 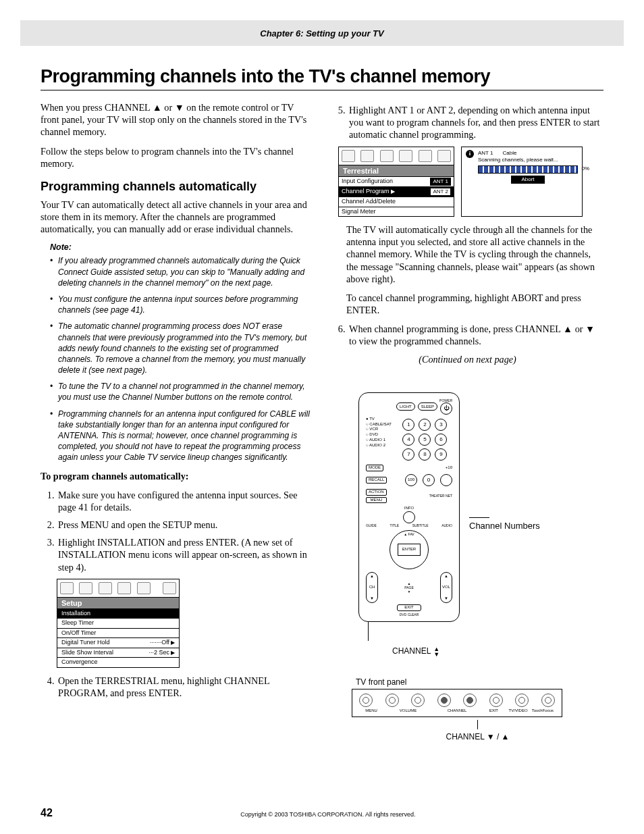 What do you see at coordinates (379, 432) in the screenshot?
I see `device-list: TV CABLE/SAT VCR DVD AUDIO 1 AUDIO 2` at bounding box center [379, 432].